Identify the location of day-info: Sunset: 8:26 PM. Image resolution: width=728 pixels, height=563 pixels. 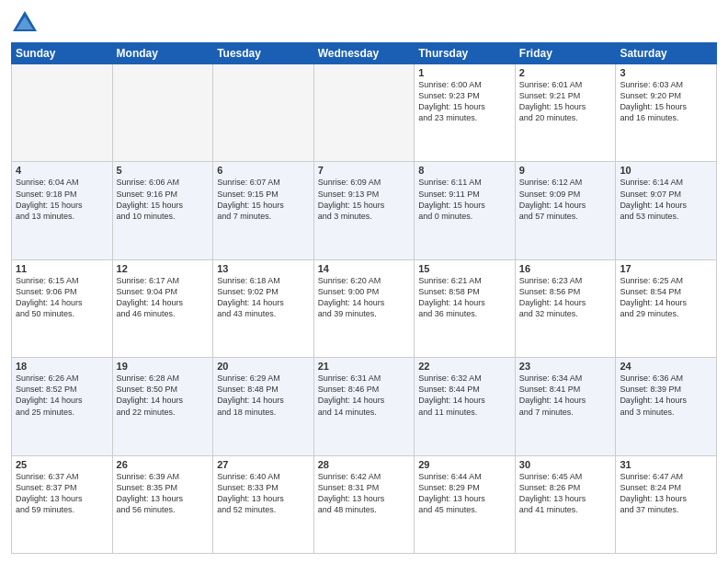
(566, 488).